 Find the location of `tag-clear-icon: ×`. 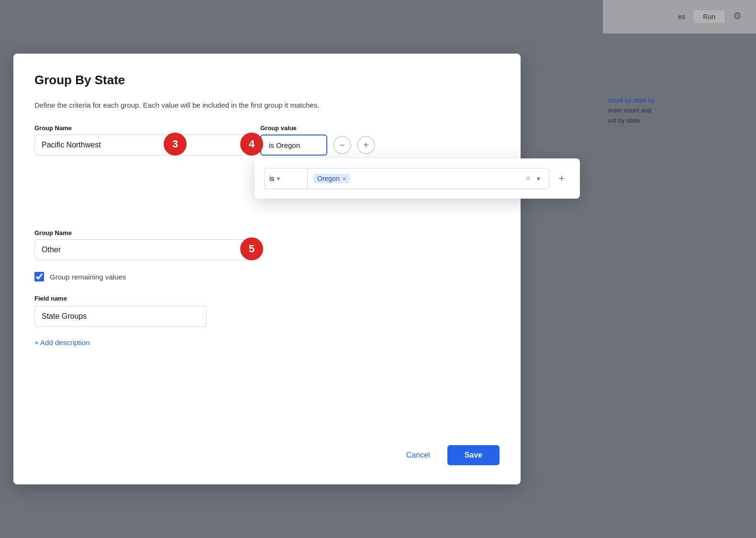

tag-clear-icon: × is located at coordinates (528, 179).